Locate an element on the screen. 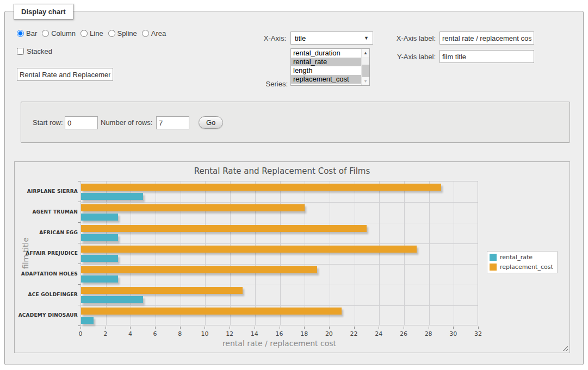 The width and height of the screenshot is (588, 370). go-button: Go is located at coordinates (211, 123).